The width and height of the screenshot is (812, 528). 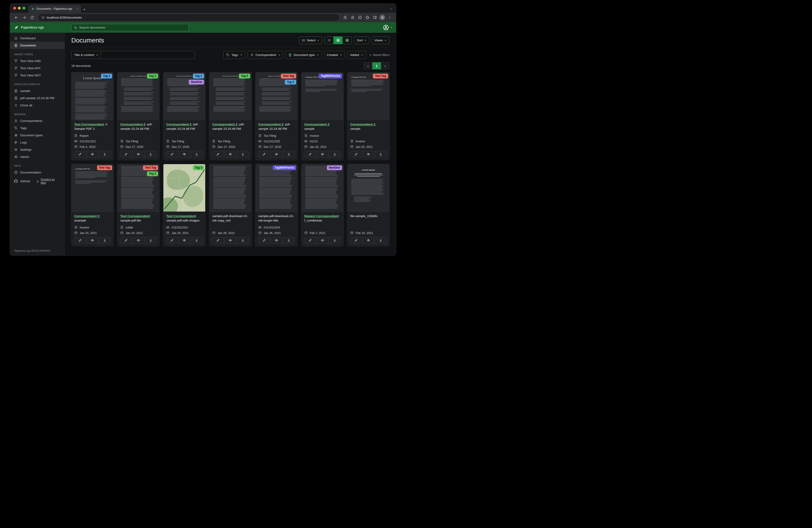 What do you see at coordinates (37, 157) in the screenshot?
I see `sidebar-item-admin: Admin` at bounding box center [37, 157].